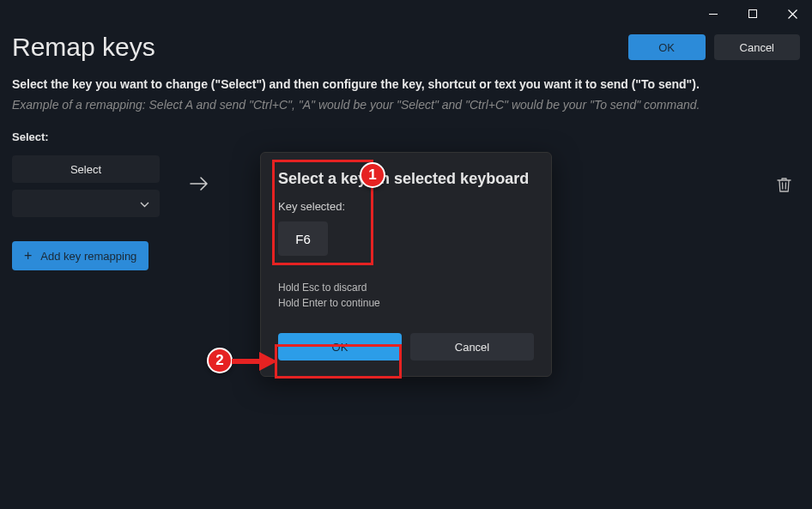 This screenshot has height=509, width=812. I want to click on select-key-button: Select, so click(86, 169).